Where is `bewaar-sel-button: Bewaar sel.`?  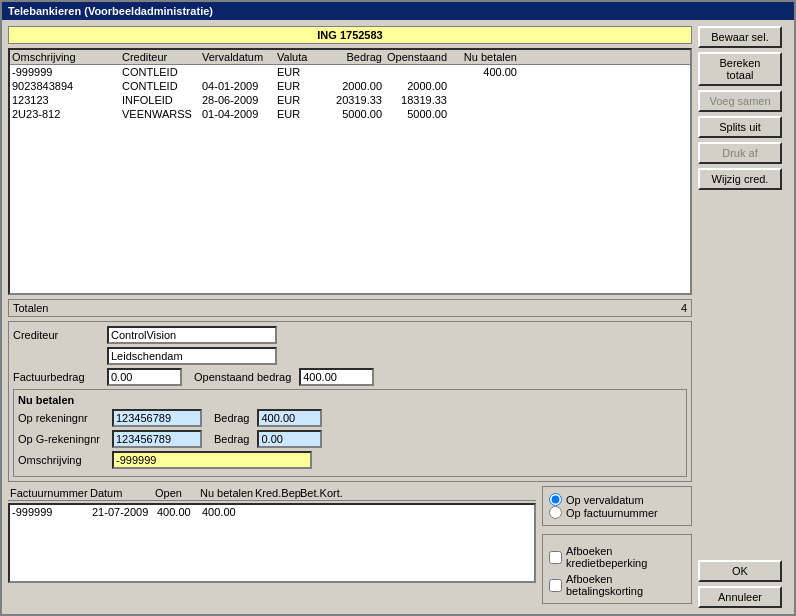 bewaar-sel-button: Bewaar sel. is located at coordinates (740, 37).